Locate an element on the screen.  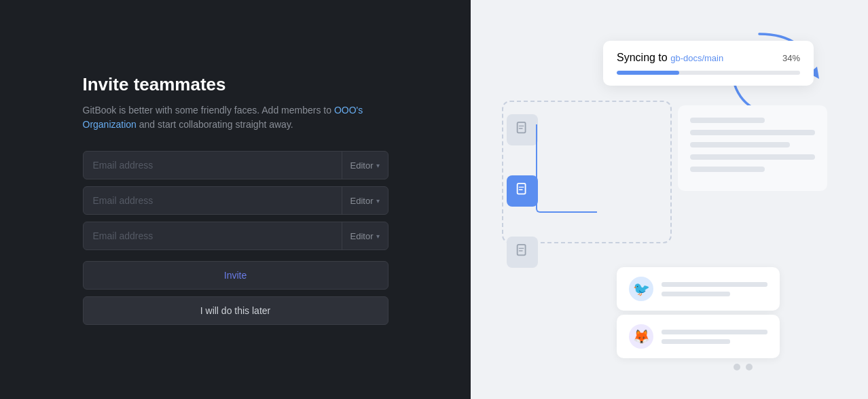
avatar-1: 🐦 is located at coordinates (641, 289).